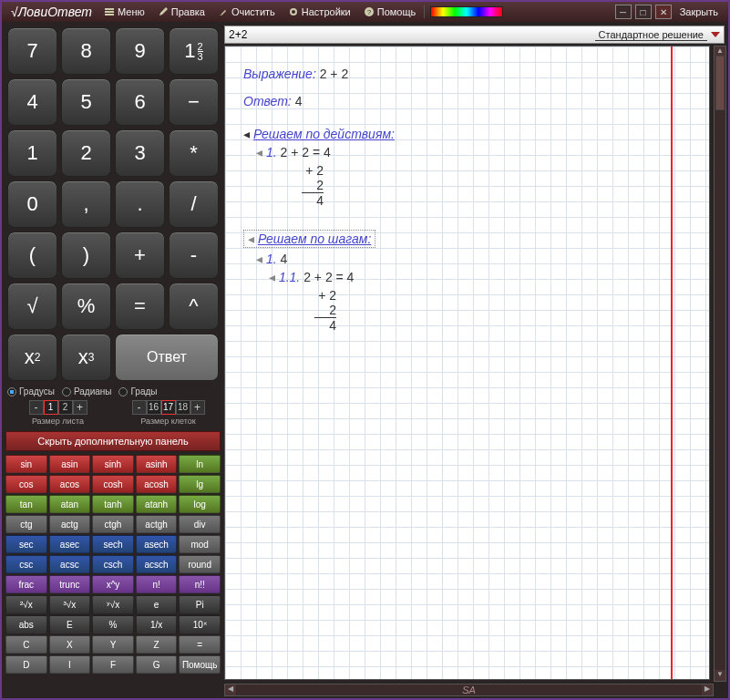 The height and width of the screenshot is (700, 730). I want to click on scroll-down-icon: ▼, so click(720, 675).